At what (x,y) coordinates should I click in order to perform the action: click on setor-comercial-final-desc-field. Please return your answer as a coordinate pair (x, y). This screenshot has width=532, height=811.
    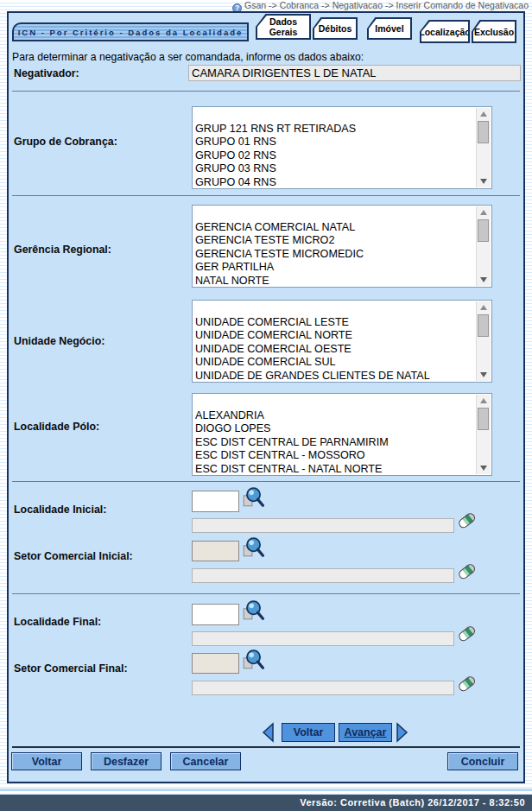
    Looking at the image, I should click on (323, 687).